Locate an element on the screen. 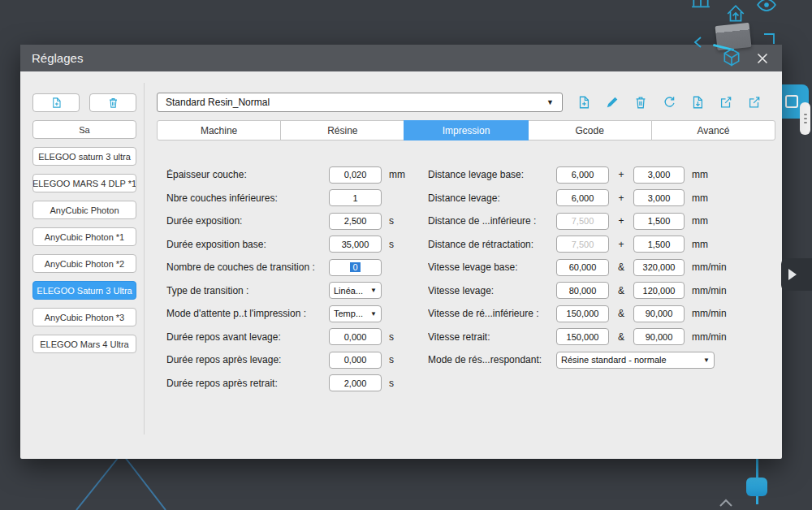 The width and height of the screenshot is (812, 510). field-label: Durée exposition base: is located at coordinates (248, 244).